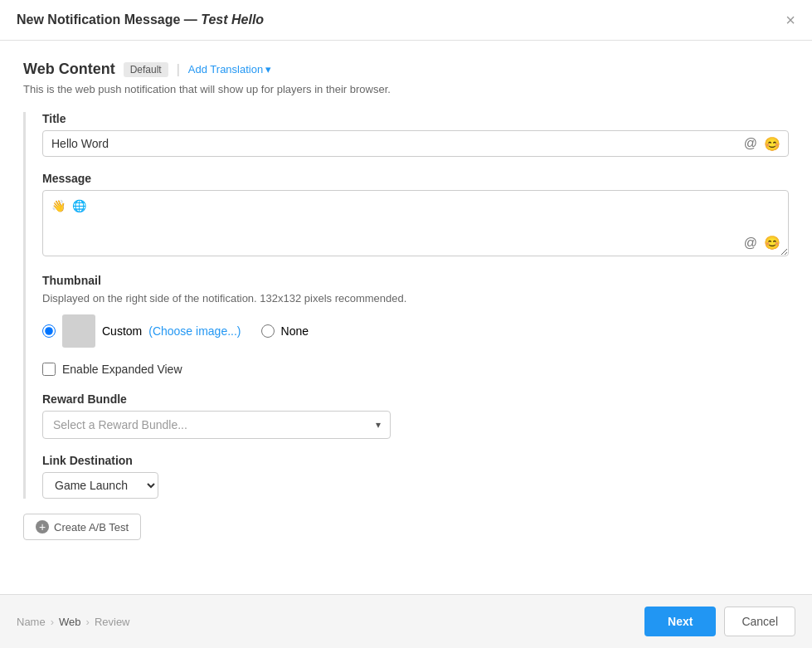 The width and height of the screenshot is (812, 648). Describe the element at coordinates (416, 476) in the screenshot. I see `link-destination-field-group: Link Destination Game Launch External UR…` at that location.